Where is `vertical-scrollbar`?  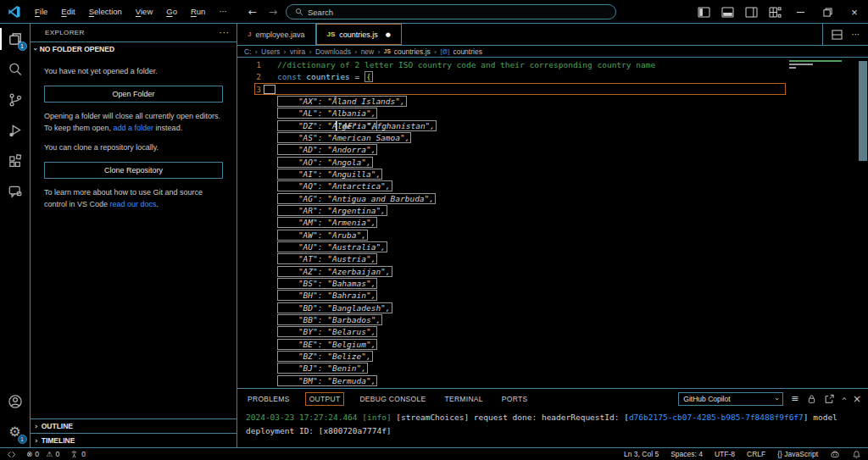 vertical-scrollbar is located at coordinates (863, 223).